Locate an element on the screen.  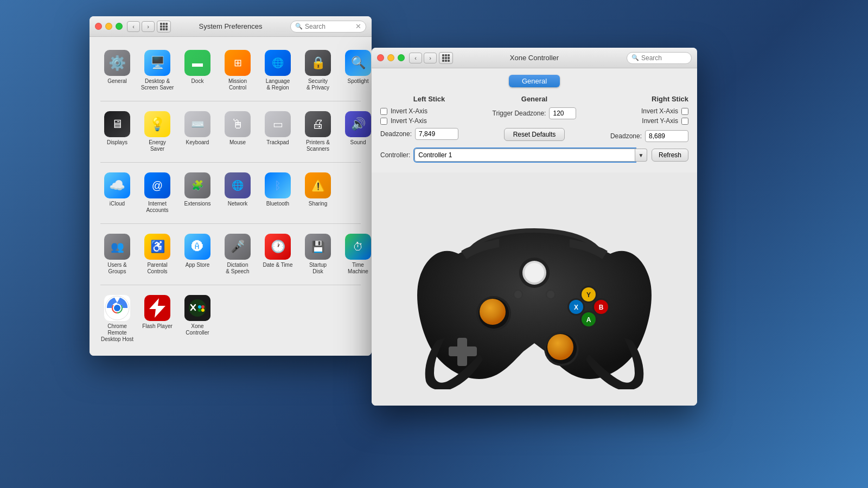
pref-item-bluetooth: ᛒ Bluetooth is located at coordinates (278, 193).